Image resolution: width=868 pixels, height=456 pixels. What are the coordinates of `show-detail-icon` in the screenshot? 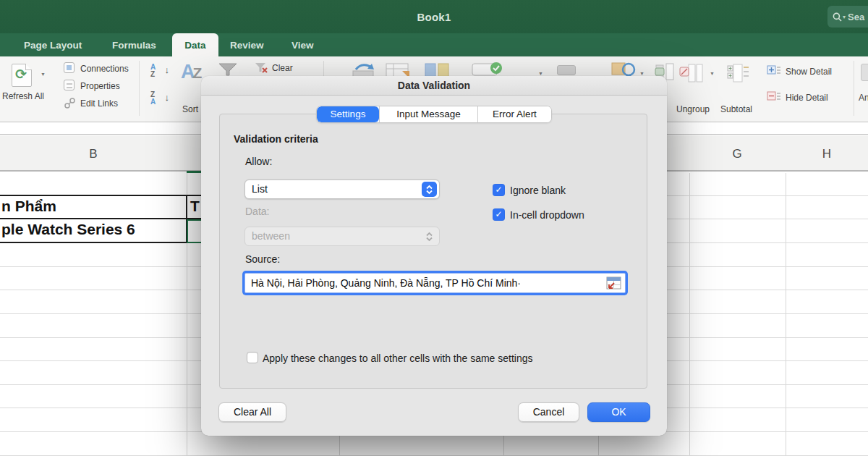 It's located at (774, 71).